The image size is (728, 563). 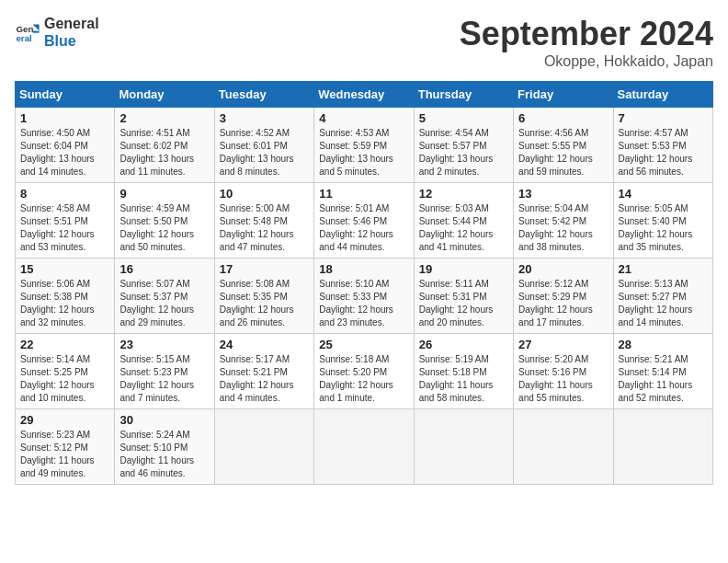 I want to click on day-number: 23, so click(x=164, y=344).